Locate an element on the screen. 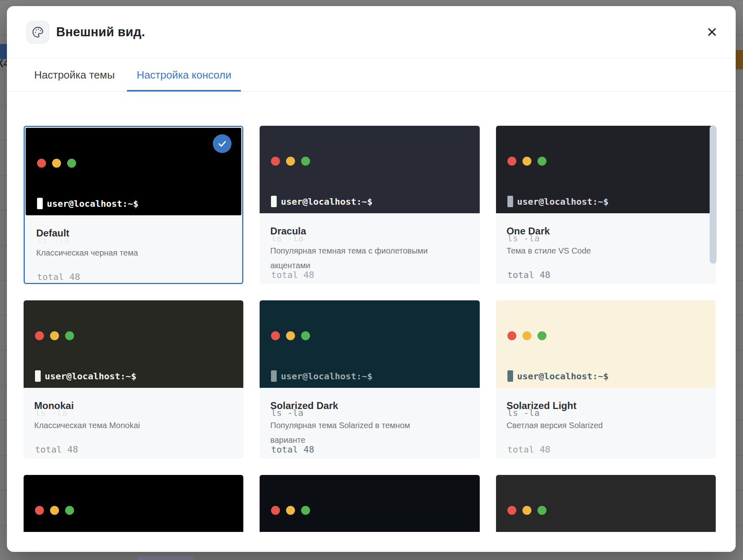 This screenshot has width=743, height=560. background-table-left is located at coordinates (3, 280).